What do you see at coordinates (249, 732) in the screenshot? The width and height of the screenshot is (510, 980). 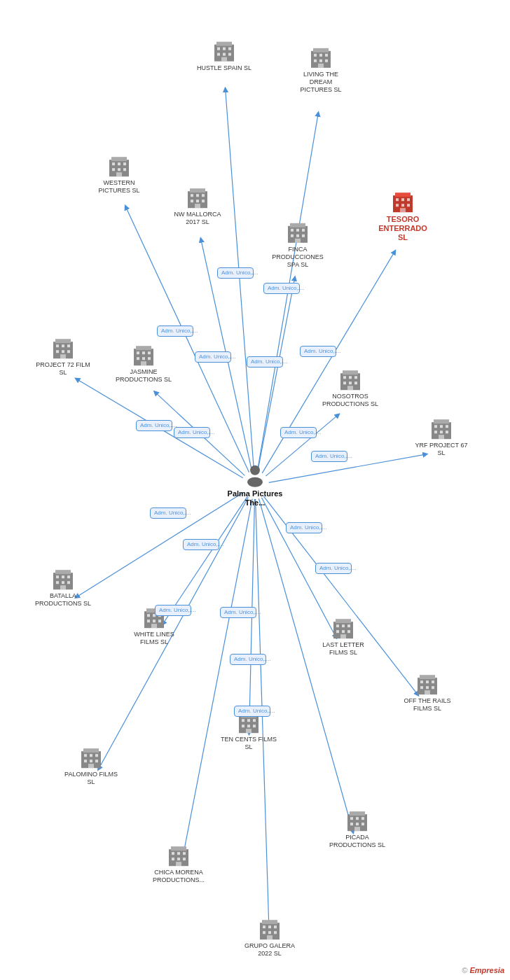 I see `ten-cents-node: TEN CENTS FILMS SL` at bounding box center [249, 732].